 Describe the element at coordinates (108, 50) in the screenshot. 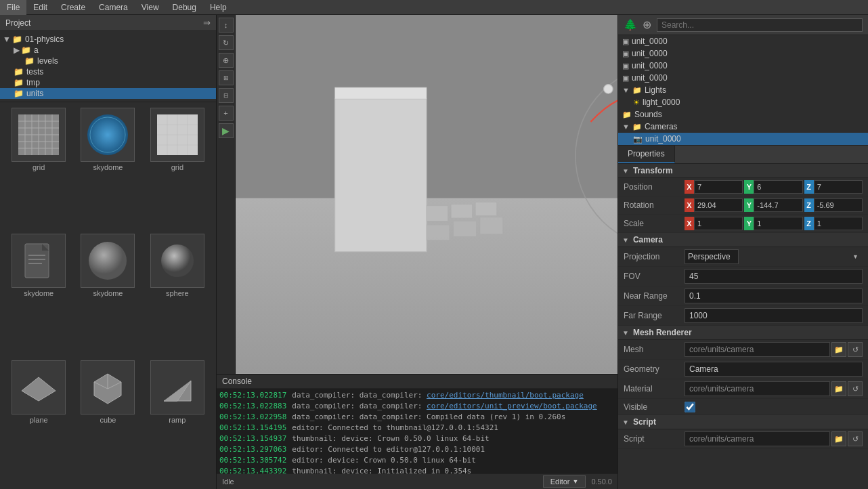

I see `tree-item-a: ▶ 📁 a` at that location.